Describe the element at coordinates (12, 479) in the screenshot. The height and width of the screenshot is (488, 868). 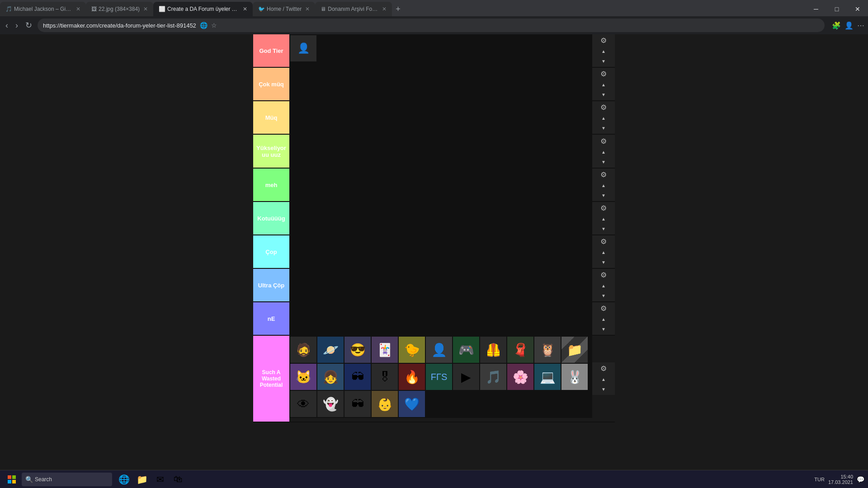
I see `start-button` at that location.